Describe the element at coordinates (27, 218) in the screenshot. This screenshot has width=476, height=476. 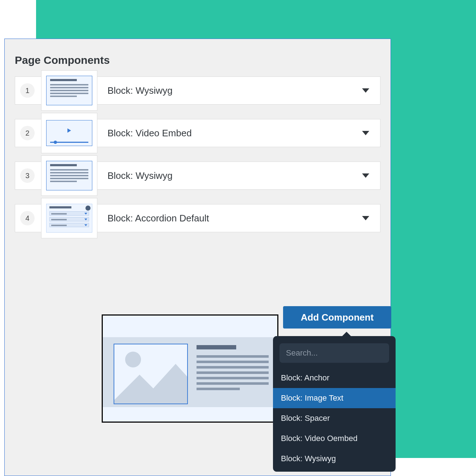
I see `row-number-badge: 4` at that location.